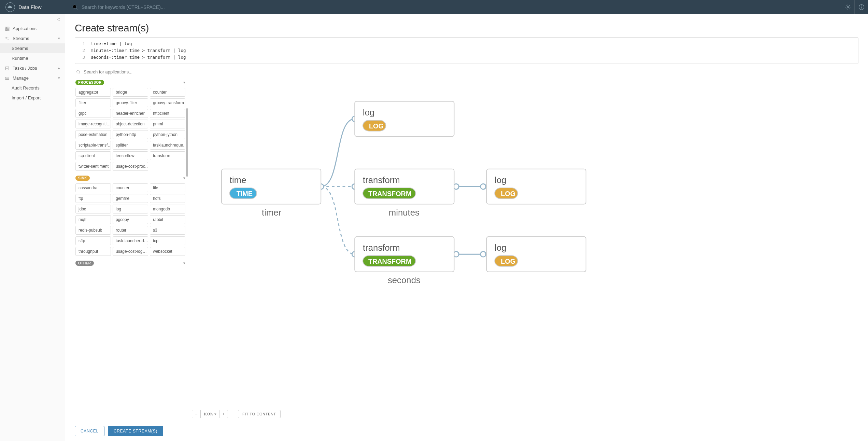 This screenshot has height=441, width=868. I want to click on settings-button, so click(848, 7).